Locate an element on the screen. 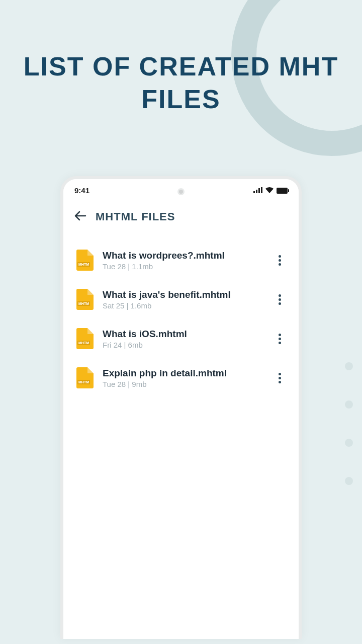  file-text: What is wordprees?.mhtml Tue 28 | 1.1mb is located at coordinates (184, 261).